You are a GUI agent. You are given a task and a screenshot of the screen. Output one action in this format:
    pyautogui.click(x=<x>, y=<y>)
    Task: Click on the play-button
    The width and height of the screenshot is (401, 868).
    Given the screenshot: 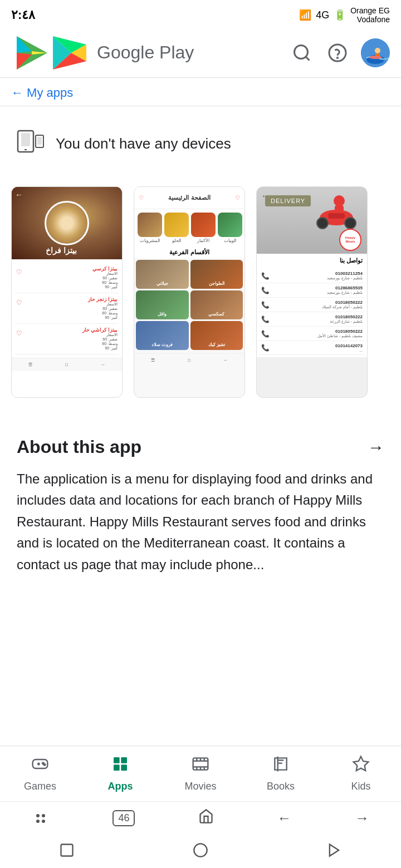 What is the action you would take?
    pyautogui.click(x=334, y=851)
    